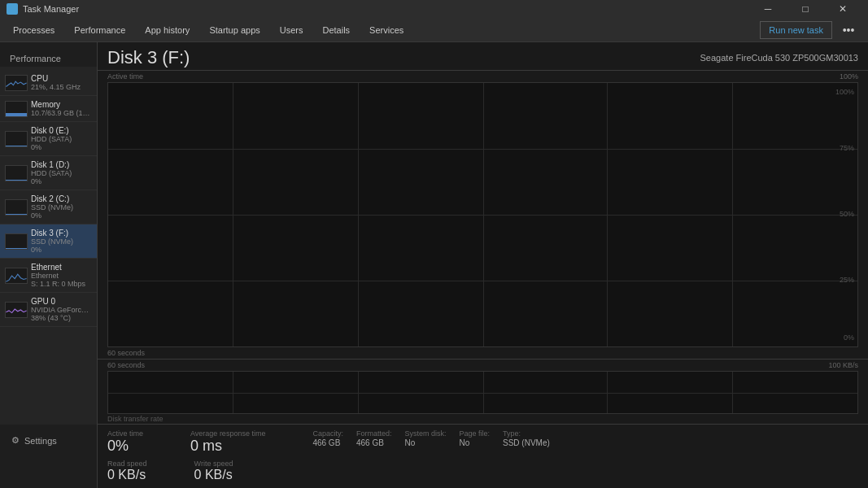  What do you see at coordinates (127, 470) in the screenshot?
I see `stat-read-speed: Read speed 0 KB/s` at bounding box center [127, 470].